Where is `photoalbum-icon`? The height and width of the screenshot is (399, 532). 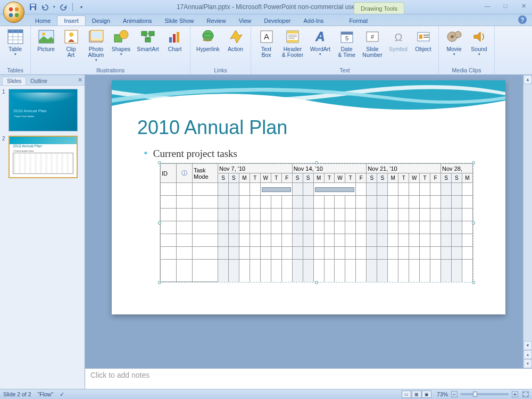
photoalbum-icon is located at coordinates (96, 37).